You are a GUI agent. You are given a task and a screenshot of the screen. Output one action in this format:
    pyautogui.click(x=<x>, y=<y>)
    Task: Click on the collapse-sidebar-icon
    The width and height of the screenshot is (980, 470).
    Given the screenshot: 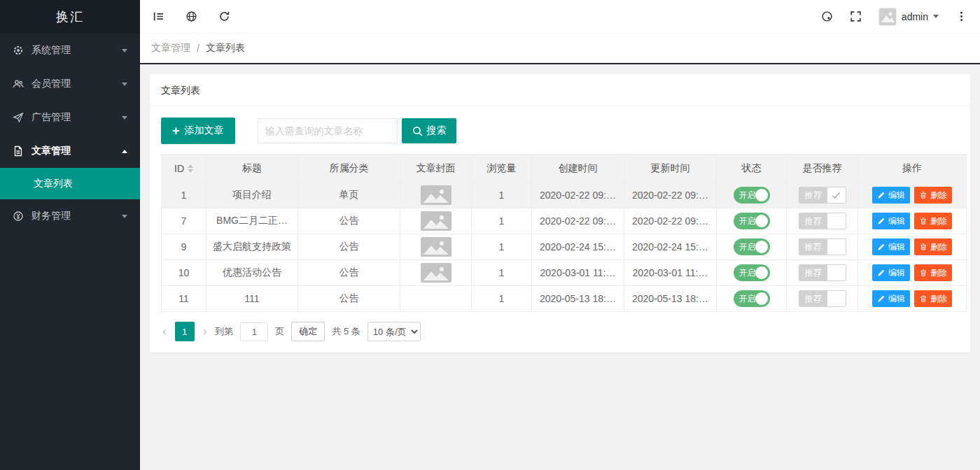 What is the action you would take?
    pyautogui.click(x=158, y=17)
    